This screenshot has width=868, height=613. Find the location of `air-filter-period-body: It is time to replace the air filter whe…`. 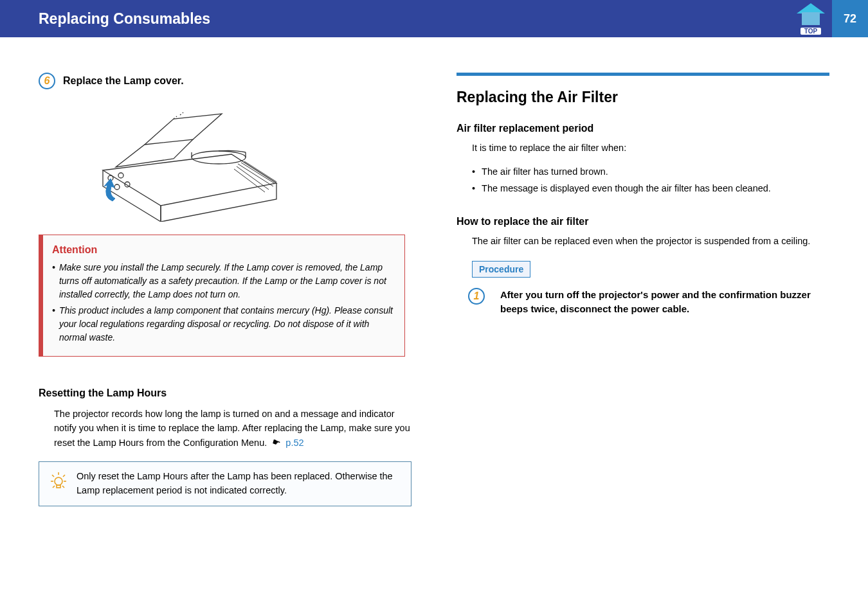

air-filter-period-body: It is time to replace the air filter whe… is located at coordinates (651, 148).